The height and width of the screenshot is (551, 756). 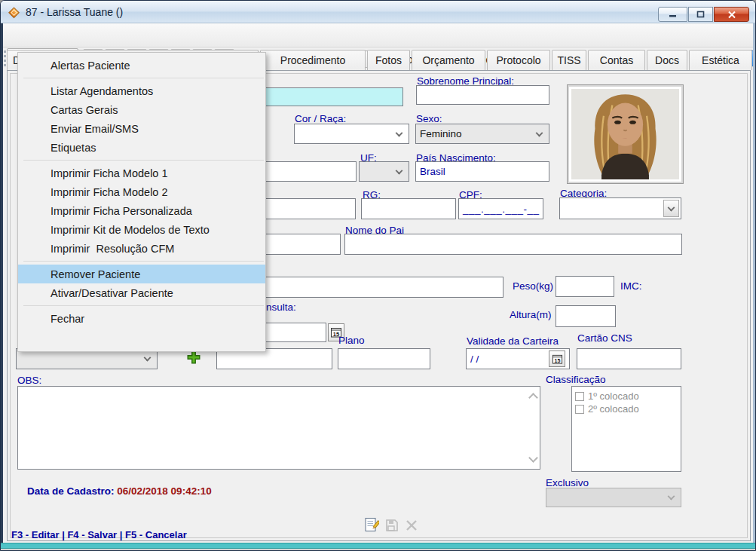 I want to click on menu-item-cartas-gerais: Cartas Gerais, so click(x=142, y=110).